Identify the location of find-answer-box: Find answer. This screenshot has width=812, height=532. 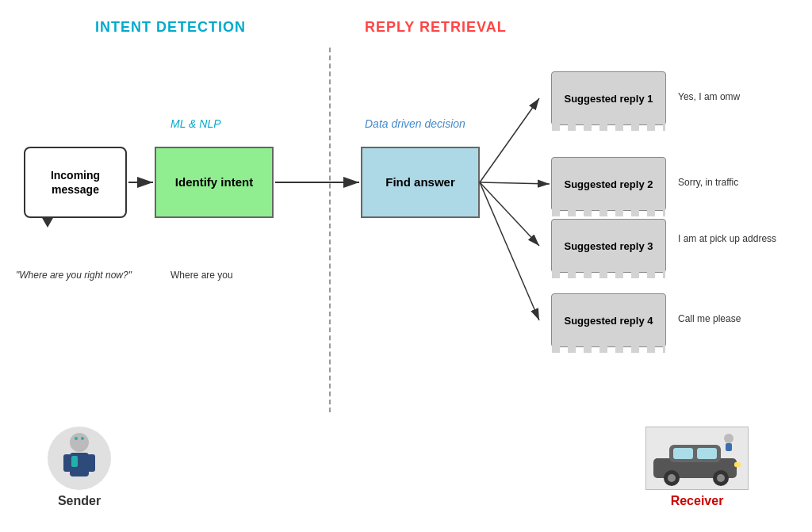
(420, 182).